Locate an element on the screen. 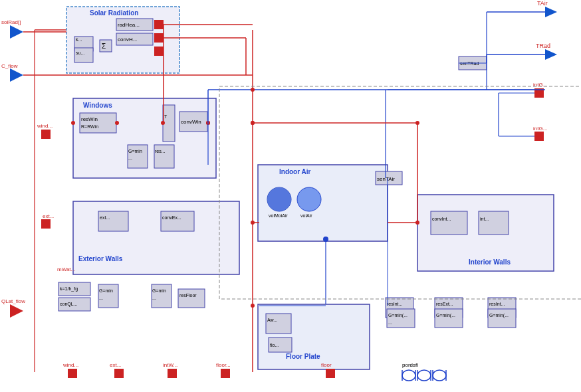 The height and width of the screenshot is (392, 581). svg-text: Σ is located at coordinates (104, 47).